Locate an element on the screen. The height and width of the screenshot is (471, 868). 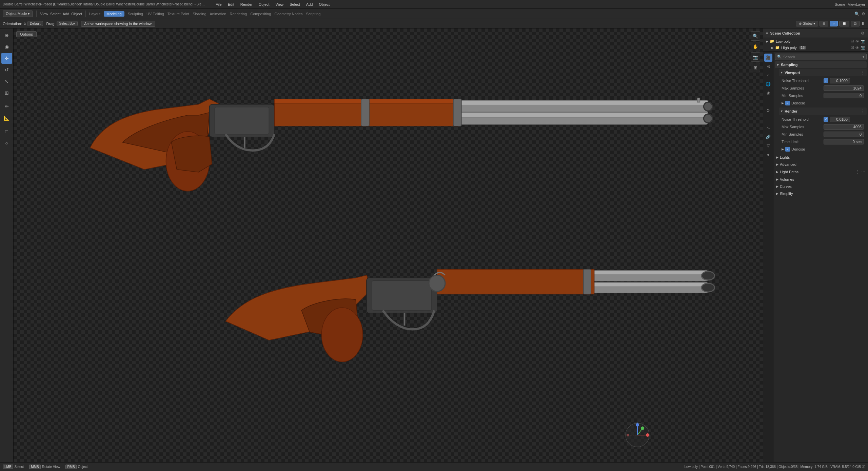
transform-mode-btn: ⊞ is located at coordinates (824, 24).